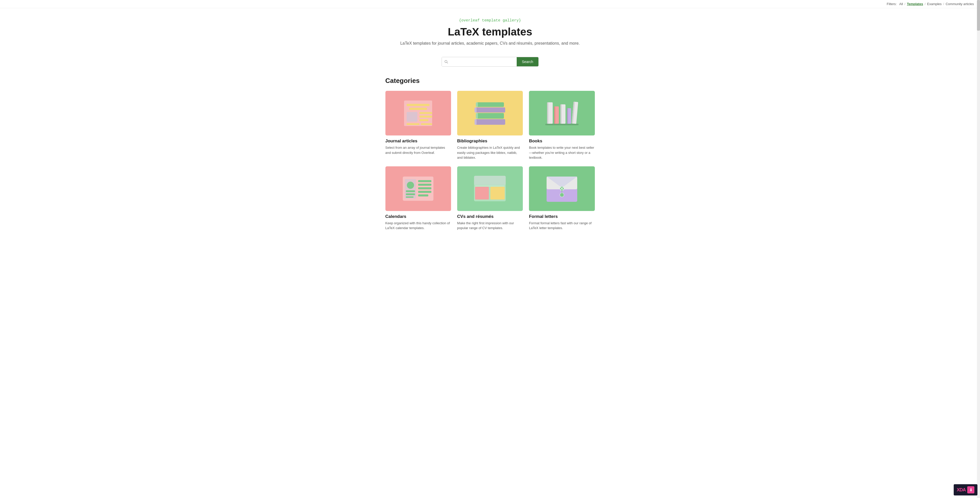  Describe the element at coordinates (484, 62) in the screenshot. I see `search-input` at that location.